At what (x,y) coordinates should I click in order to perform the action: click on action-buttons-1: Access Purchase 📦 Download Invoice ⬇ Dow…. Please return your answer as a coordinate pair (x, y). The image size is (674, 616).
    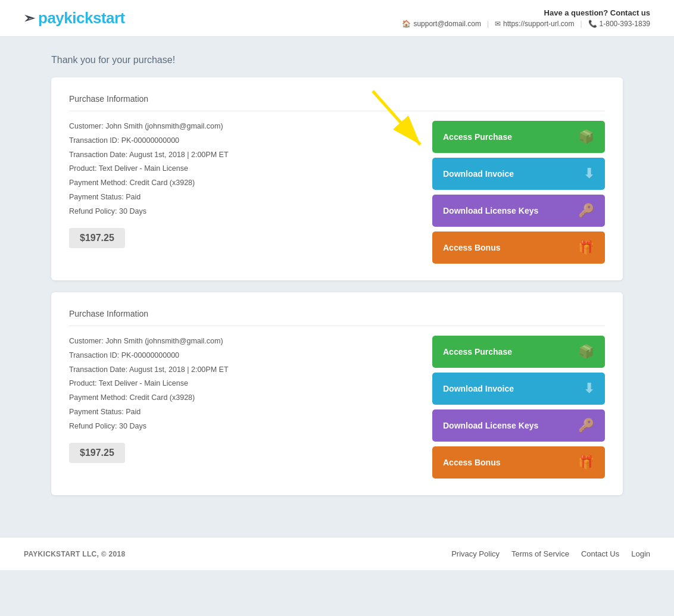
    Looking at the image, I should click on (519, 192).